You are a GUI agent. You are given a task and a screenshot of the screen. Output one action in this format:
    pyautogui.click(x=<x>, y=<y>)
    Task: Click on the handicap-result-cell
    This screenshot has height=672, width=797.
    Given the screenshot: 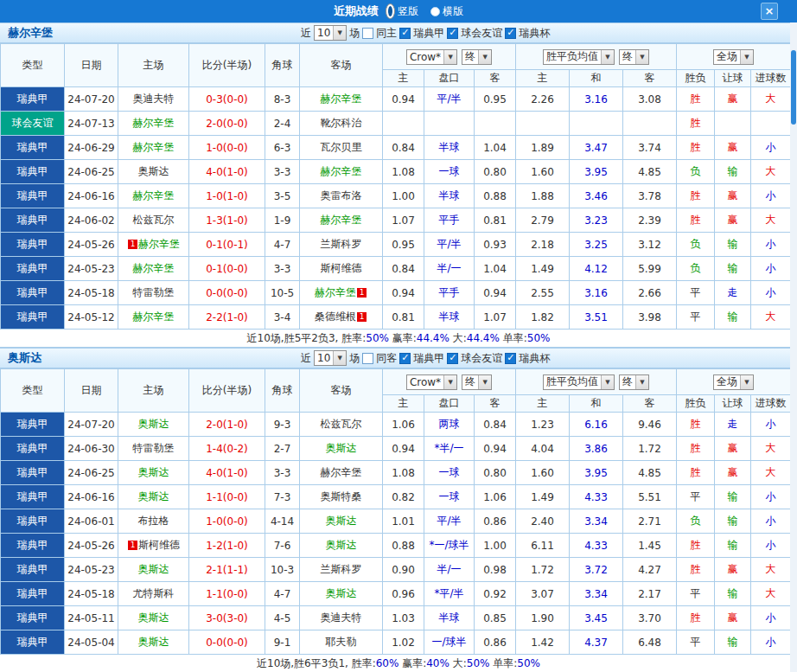 What is the action you would take?
    pyautogui.click(x=733, y=124)
    